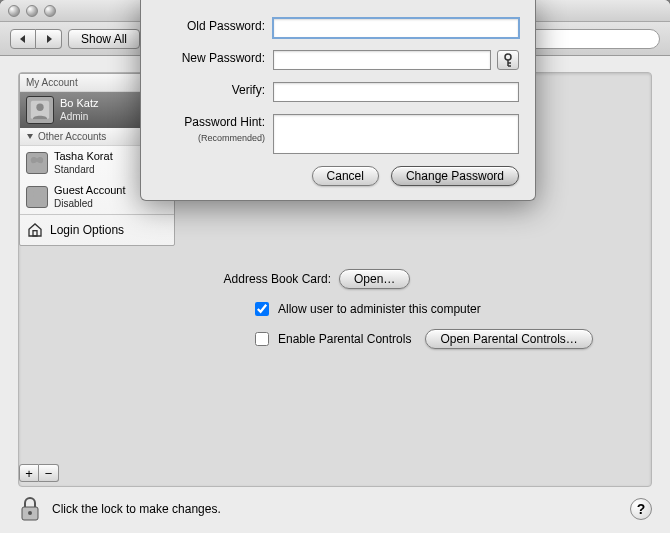 The image size is (670, 533). What do you see at coordinates (396, 28) in the screenshot?
I see `old-password-field` at bounding box center [396, 28].